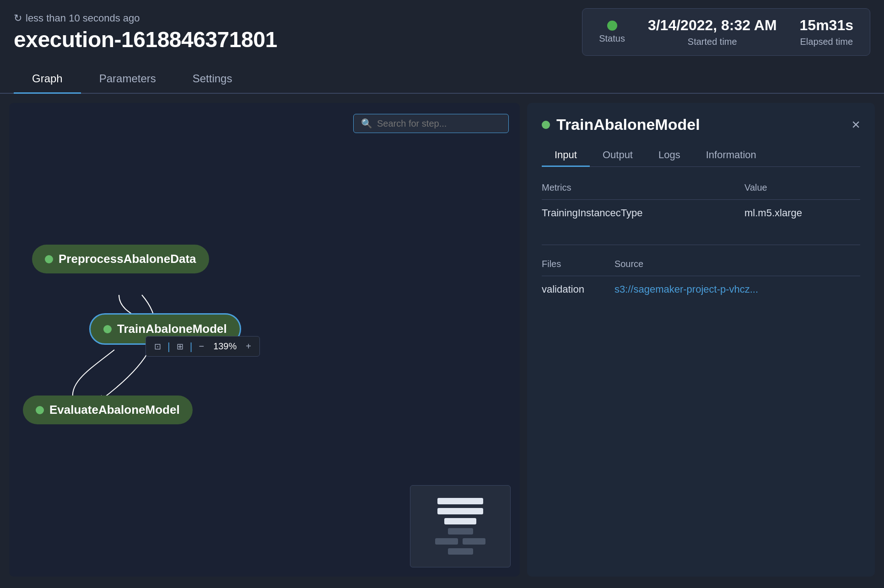 Image resolution: width=884 pixels, height=588 pixels. What do you see at coordinates (803, 213) in the screenshot?
I see `metric-value: ml.m5.xlarge` at bounding box center [803, 213].